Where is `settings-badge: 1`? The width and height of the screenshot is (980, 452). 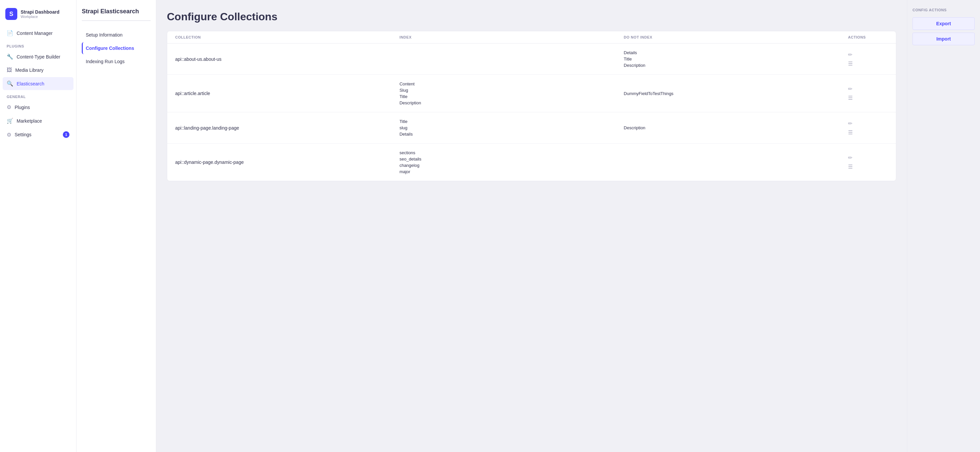 settings-badge: 1 is located at coordinates (66, 135).